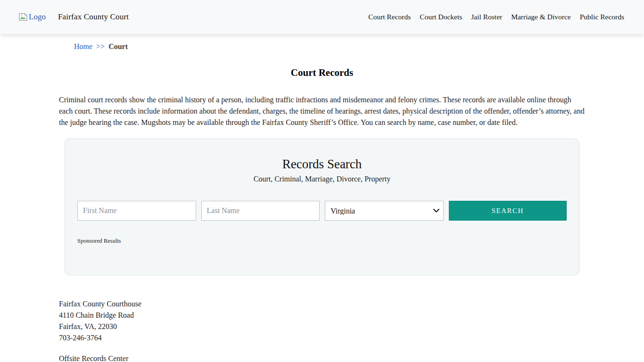 Image resolution: width=644 pixels, height=362 pixels. What do you see at coordinates (32, 17) in the screenshot?
I see `logo-link: Logo` at bounding box center [32, 17].